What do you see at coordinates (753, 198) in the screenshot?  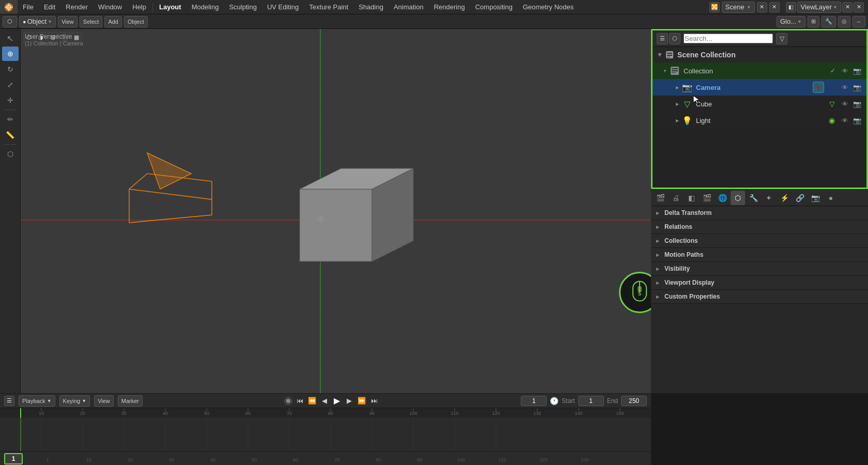 I see `prop-modifier-icon: 🔧` at bounding box center [753, 198].